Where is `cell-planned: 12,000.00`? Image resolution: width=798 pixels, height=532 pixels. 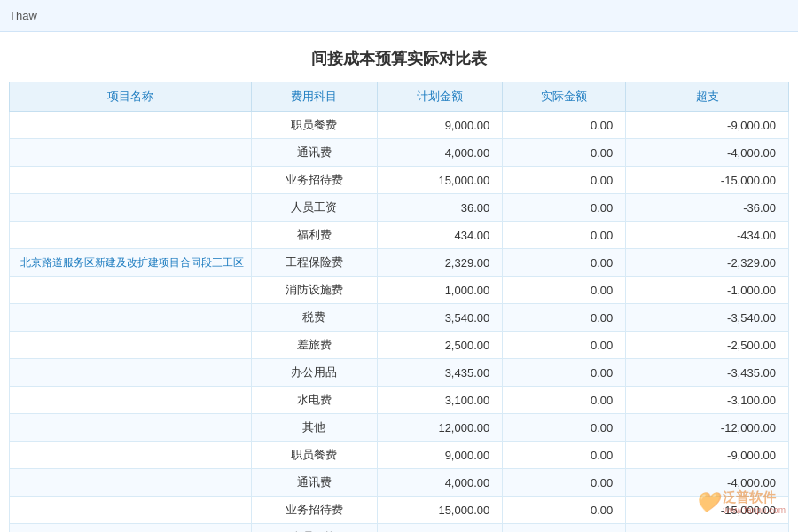 cell-planned: 12,000.00 is located at coordinates (440, 427).